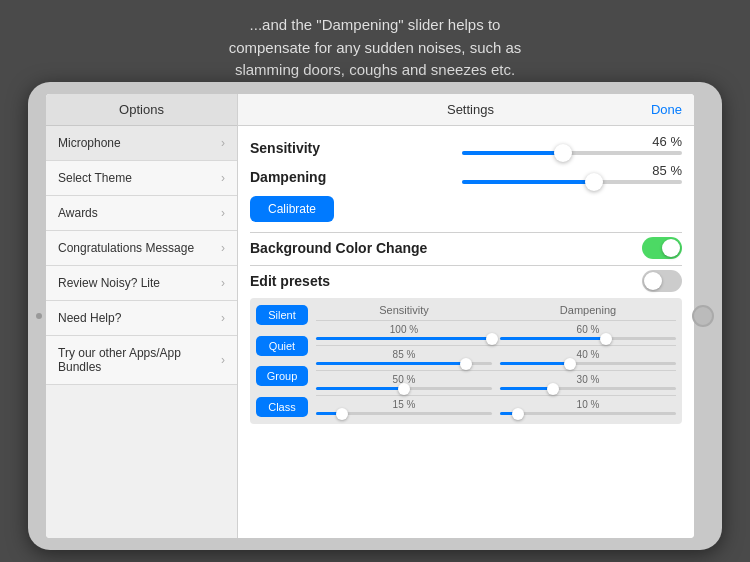  What do you see at coordinates (142, 214) in the screenshot?
I see `sidebar-item-awards: Awards ›` at bounding box center [142, 214].